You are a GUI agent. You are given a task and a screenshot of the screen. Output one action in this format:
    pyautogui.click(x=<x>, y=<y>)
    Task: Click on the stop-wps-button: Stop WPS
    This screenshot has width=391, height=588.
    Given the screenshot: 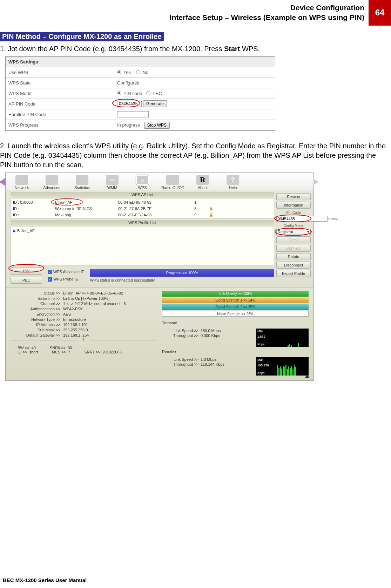 What is the action you would take?
    pyautogui.click(x=157, y=125)
    